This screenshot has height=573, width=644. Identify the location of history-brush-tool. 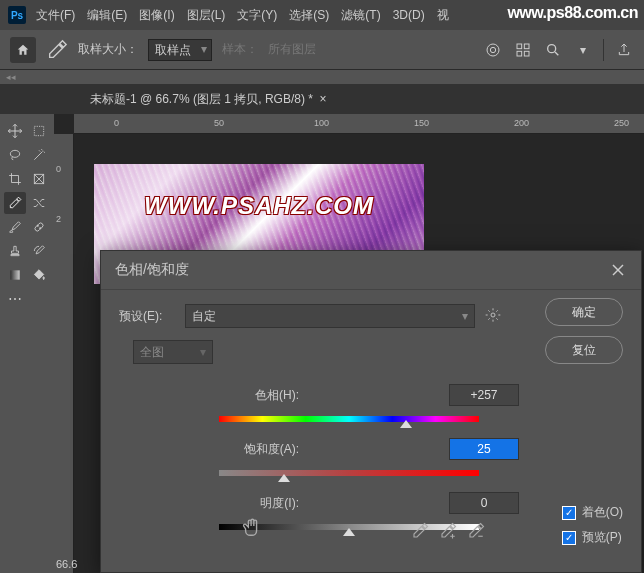
(39, 251).